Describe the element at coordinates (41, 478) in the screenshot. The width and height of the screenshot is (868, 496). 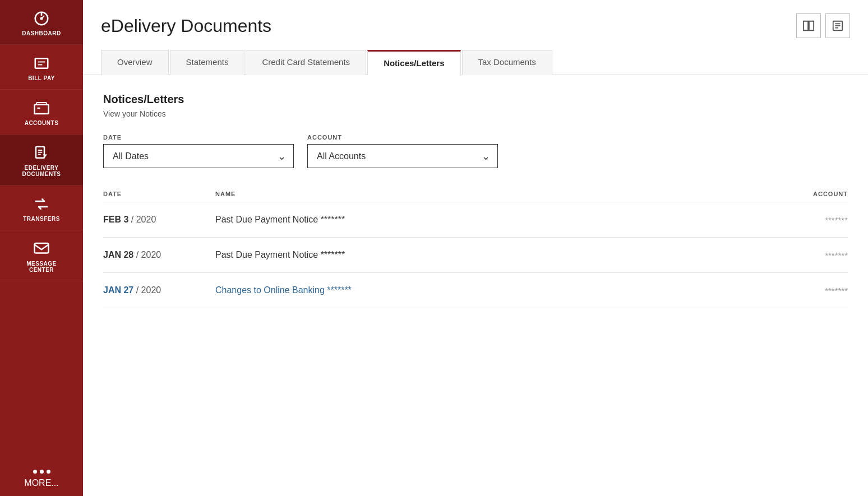
I see `sidebar-item-more: MORE...` at that location.